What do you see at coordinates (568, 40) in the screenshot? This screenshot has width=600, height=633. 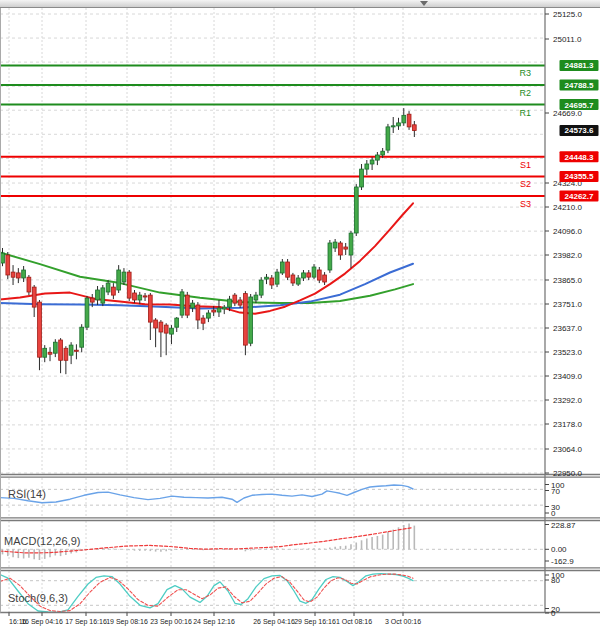 I see `price-axis-label: 25011.0` at bounding box center [568, 40].